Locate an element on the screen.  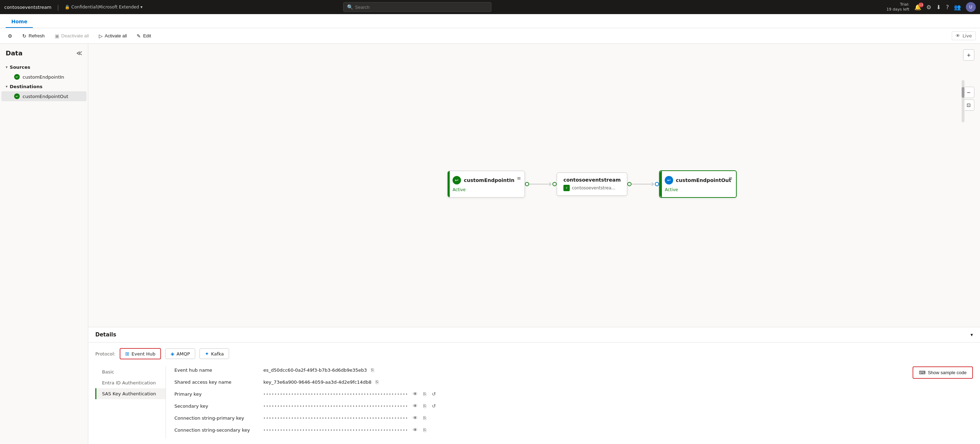
field-value-connstringprimary: ••••••••••••••••••••••••••••••••••••••••… is located at coordinates (345, 418).